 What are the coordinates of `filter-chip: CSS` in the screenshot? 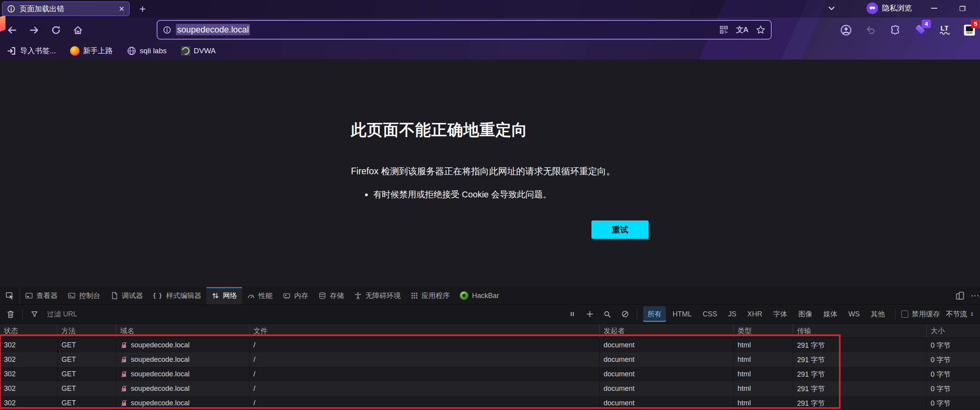 It's located at (710, 314).